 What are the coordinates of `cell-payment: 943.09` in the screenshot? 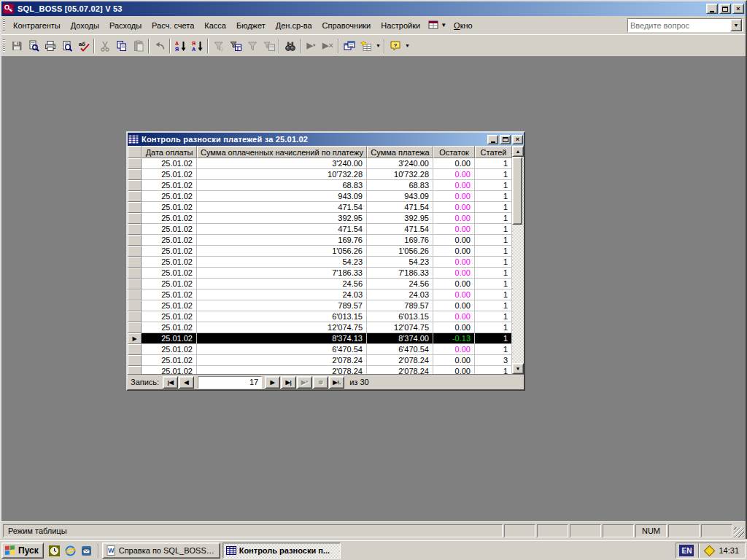 It's located at (400, 197).